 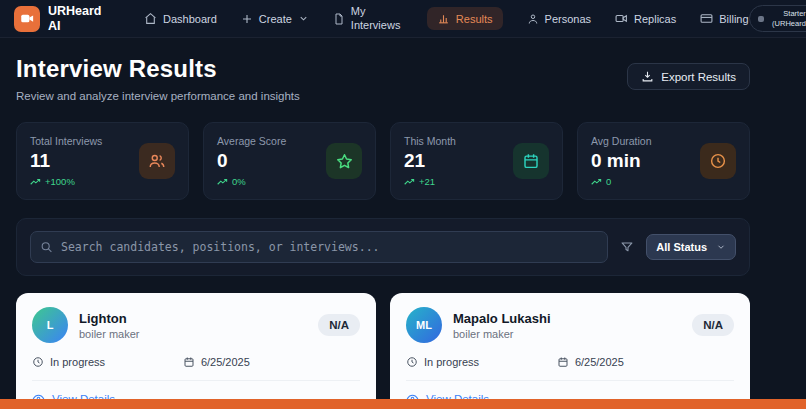 What do you see at coordinates (272, 182) in the screenshot?
I see `stat-trend: 0%` at bounding box center [272, 182].